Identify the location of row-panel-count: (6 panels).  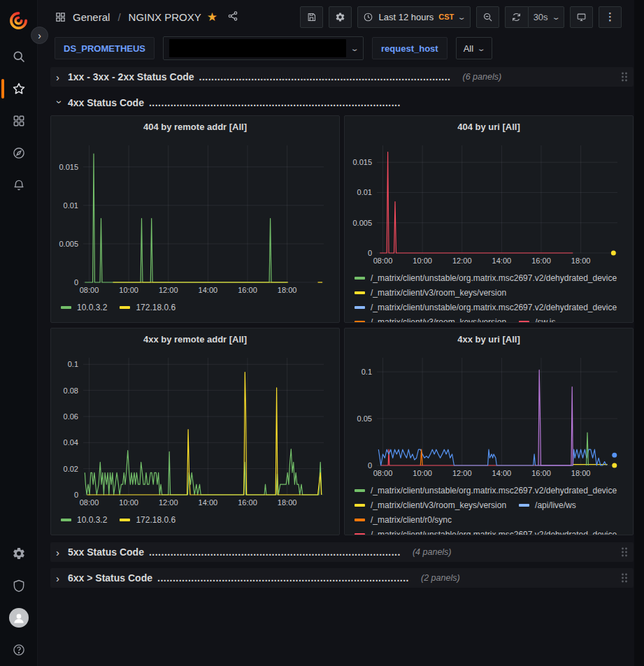
(482, 77).